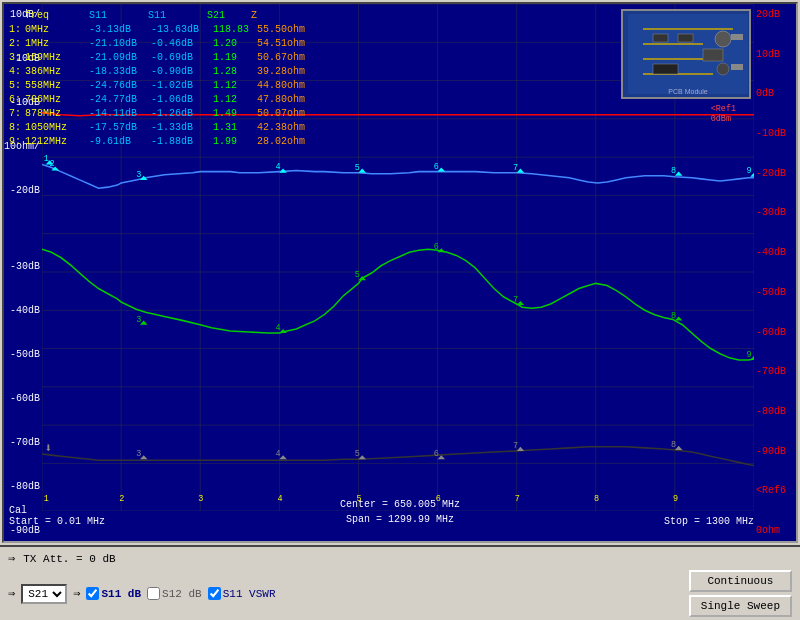 Image resolution: width=800 pixels, height=620 pixels. Describe the element at coordinates (12, 594) in the screenshot. I see `arrow2-label: ⇒` at that location.